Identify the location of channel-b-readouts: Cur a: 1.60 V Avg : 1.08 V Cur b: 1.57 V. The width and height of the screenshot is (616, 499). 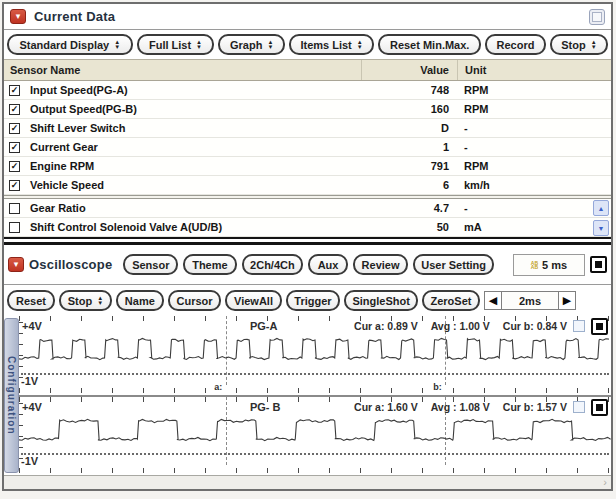
(460, 407).